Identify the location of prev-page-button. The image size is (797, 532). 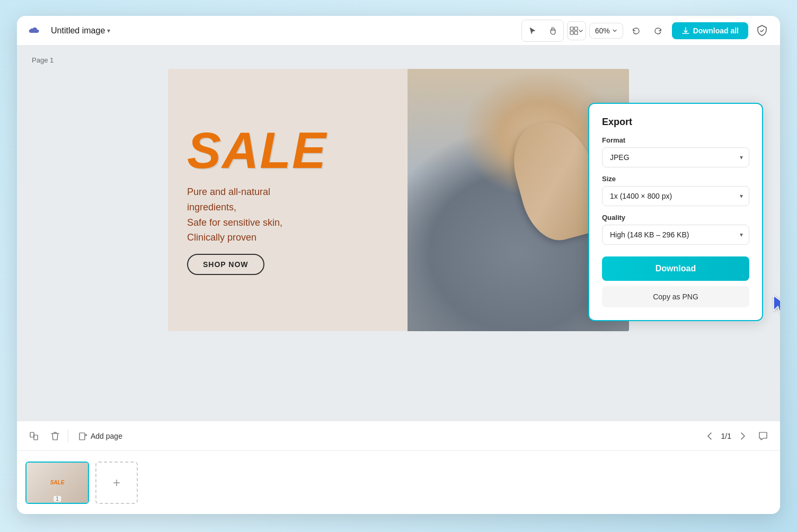
(710, 436).